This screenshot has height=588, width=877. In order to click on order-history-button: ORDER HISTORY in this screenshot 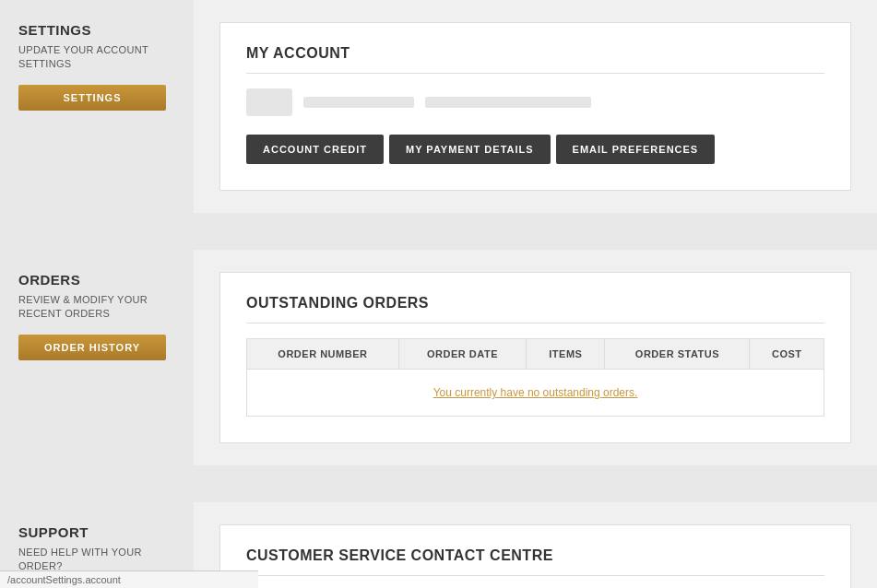, I will do `click(92, 347)`.